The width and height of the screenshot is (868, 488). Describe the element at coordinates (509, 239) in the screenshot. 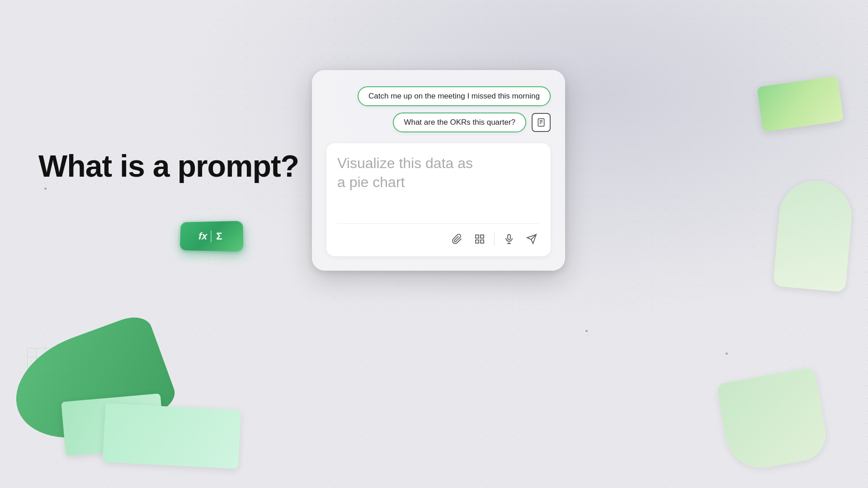

I see `mic-icon` at that location.